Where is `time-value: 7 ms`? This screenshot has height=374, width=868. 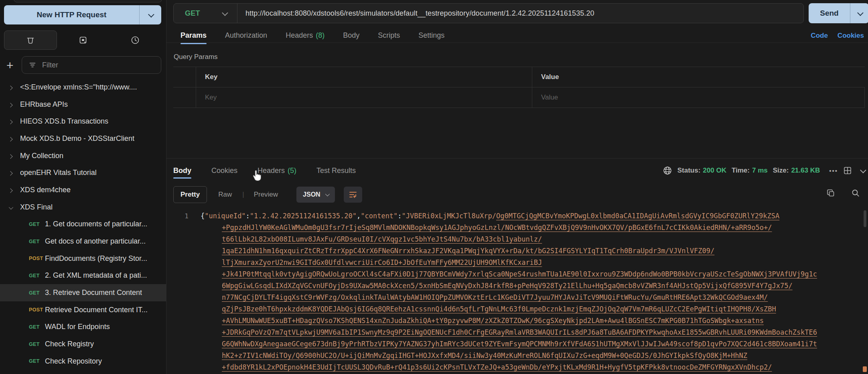
time-value: 7 ms is located at coordinates (760, 171).